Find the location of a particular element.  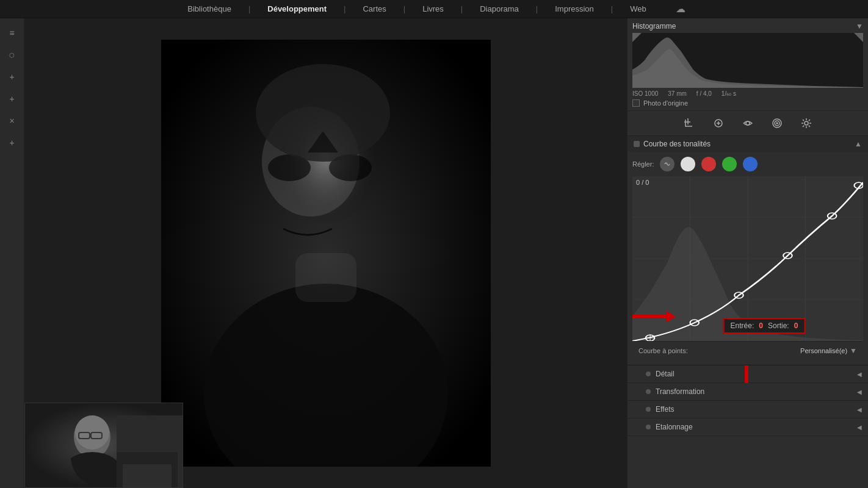

tone-curve-title: Courbe des tonalités is located at coordinates (677, 144).